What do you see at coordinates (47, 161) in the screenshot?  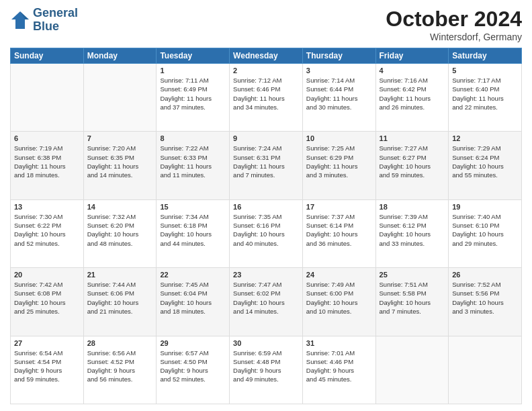 I see `day-info-1-0: Sunrise: 7:19 AM Sunset: 6:38 PM Dayligh…` at bounding box center [47, 161].